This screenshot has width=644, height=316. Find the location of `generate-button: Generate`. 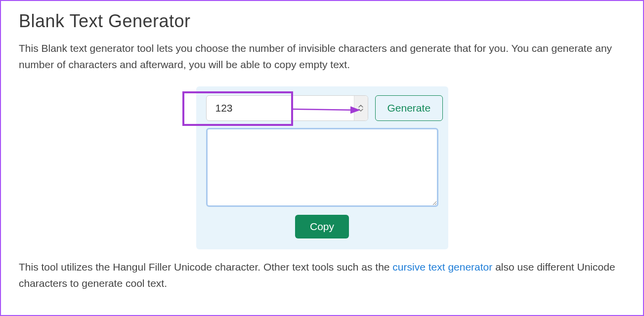

generate-button: Generate is located at coordinates (409, 108).